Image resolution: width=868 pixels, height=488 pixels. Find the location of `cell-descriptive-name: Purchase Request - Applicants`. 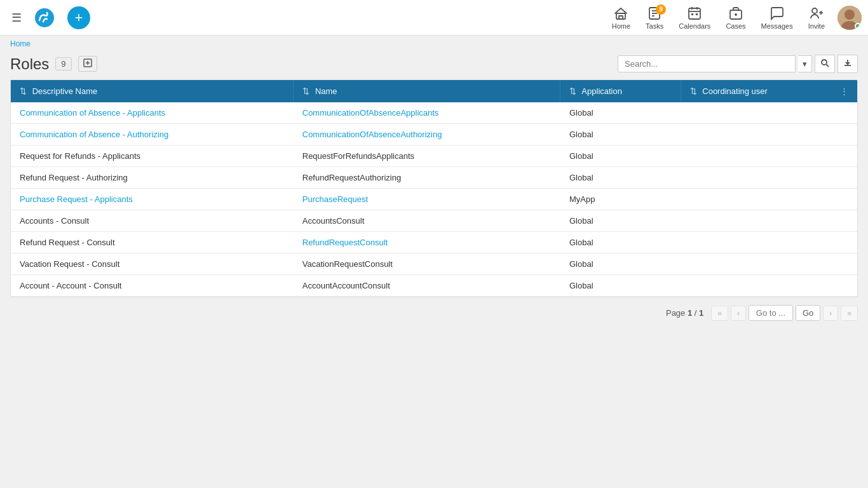

cell-descriptive-name: Purchase Request - Applicants is located at coordinates (153, 200).